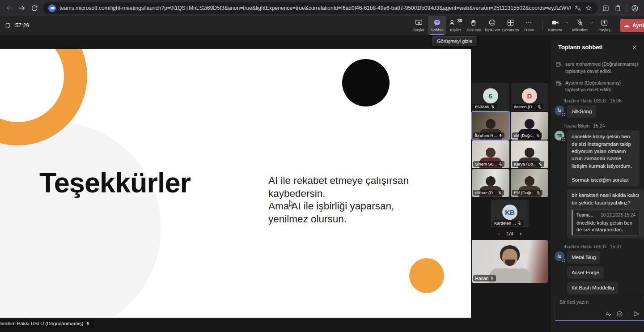 The image size is (644, 332). I want to click on url-text: teams.microsoft.com/light-meetings/launc…, so click(315, 8).